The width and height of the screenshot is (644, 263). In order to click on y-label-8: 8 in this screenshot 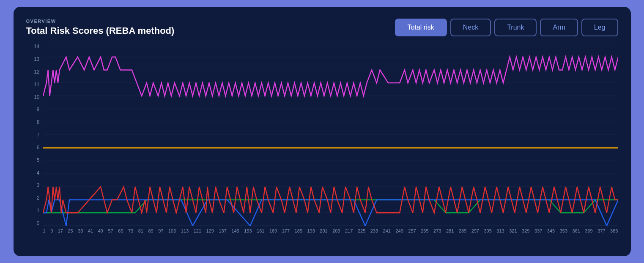, I will do `click(35, 122)`.